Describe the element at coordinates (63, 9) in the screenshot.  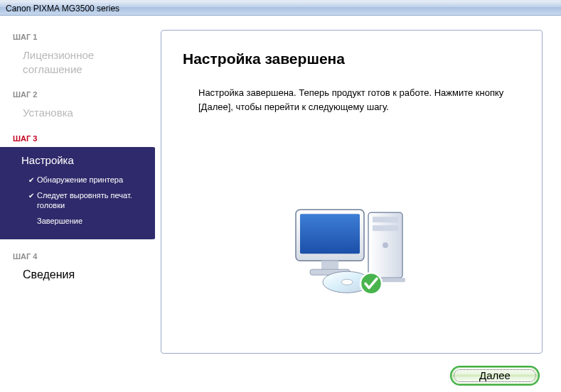
I see `window-title: Canon PIXMA MG3500 series` at that location.